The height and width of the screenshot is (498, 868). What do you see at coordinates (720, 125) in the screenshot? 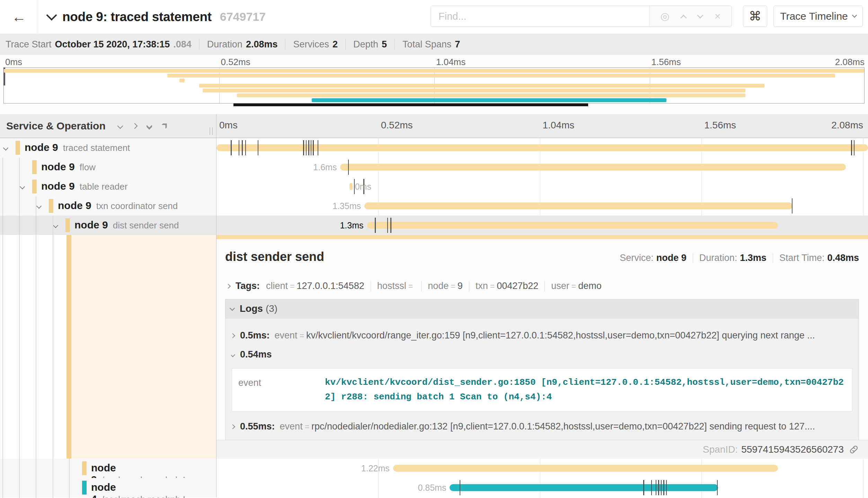
I see `axis-tick-label: 1.56ms` at bounding box center [720, 125].